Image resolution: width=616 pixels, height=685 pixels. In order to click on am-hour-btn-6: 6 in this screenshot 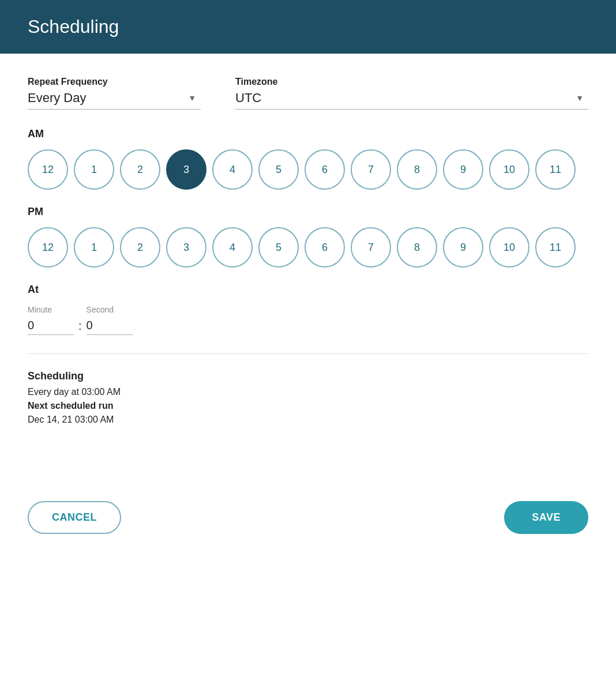, I will do `click(325, 170)`.